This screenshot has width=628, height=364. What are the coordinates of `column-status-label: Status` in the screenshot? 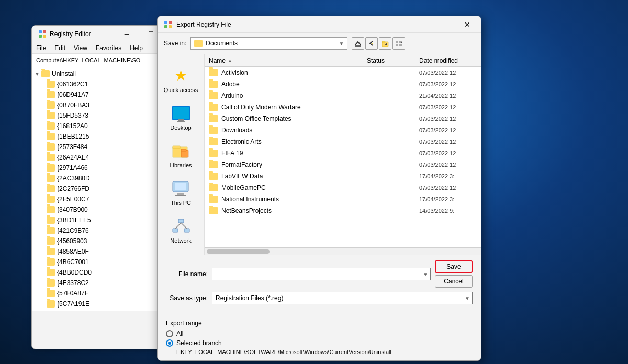 It's located at (376, 61).